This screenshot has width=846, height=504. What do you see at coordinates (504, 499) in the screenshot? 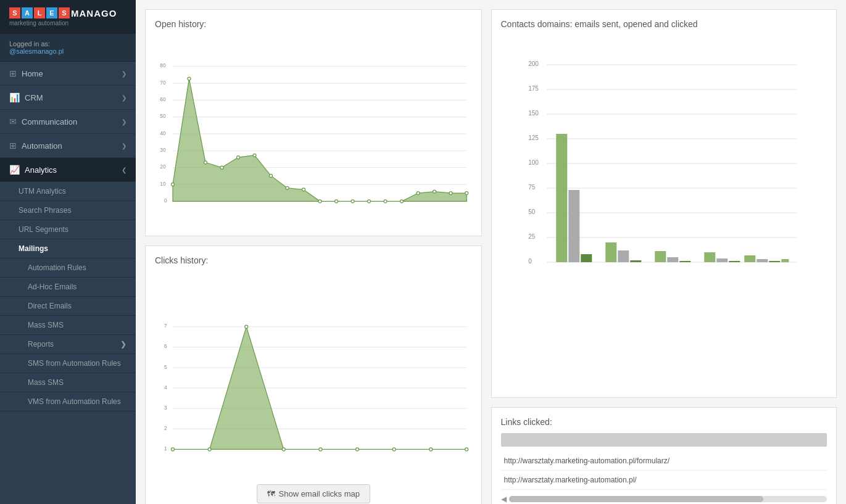
I see `scroll-left-icon: ◀` at bounding box center [504, 499].